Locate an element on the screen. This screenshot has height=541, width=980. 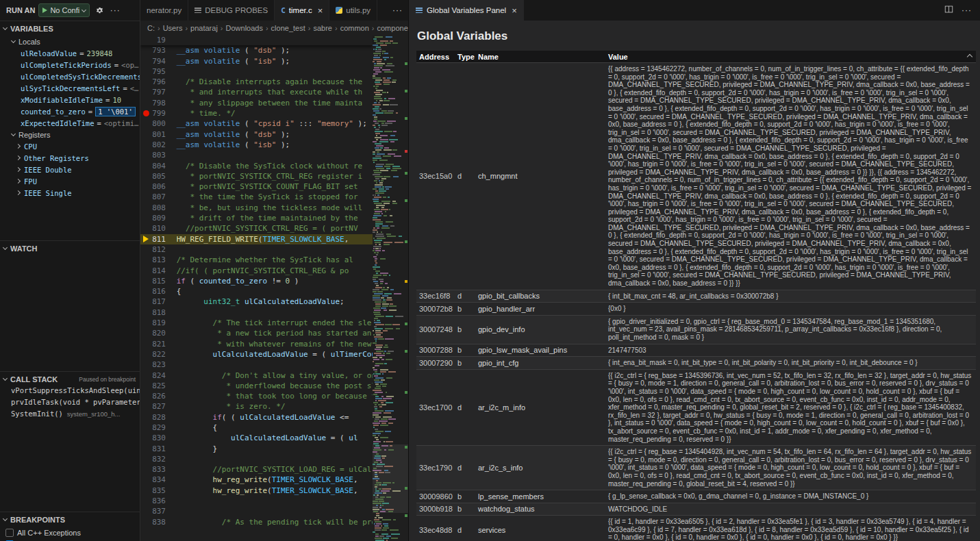
stack-frame: prvIdleTask(void * pvParameters) is located at coordinates (70, 404).